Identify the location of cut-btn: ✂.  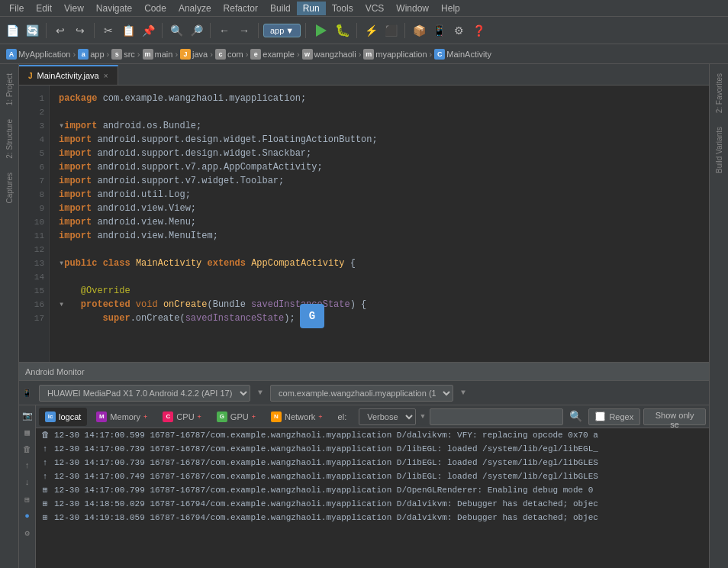
(108, 31).